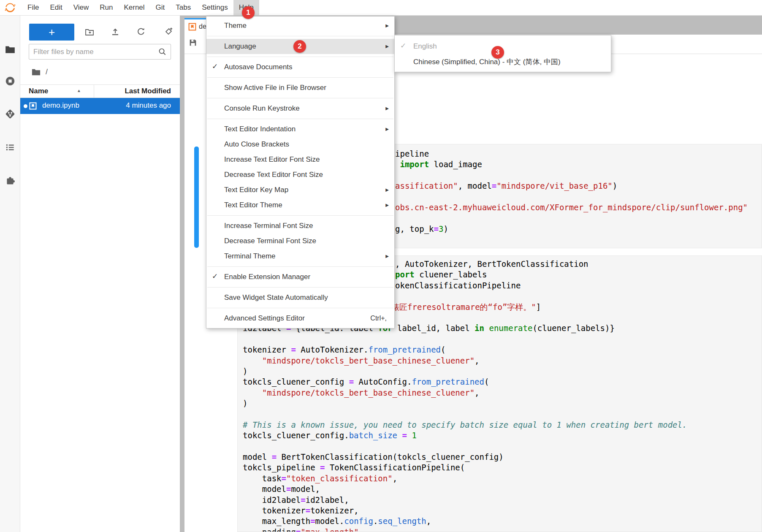  I want to click on menu-item-label: Advanced Settings Editor, so click(264, 318).